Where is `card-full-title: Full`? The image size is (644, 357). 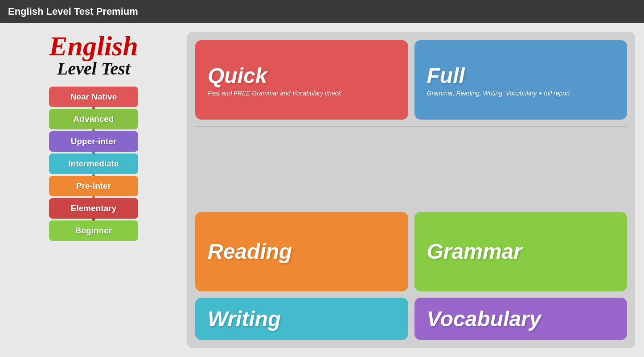 card-full-title: Full is located at coordinates (446, 76).